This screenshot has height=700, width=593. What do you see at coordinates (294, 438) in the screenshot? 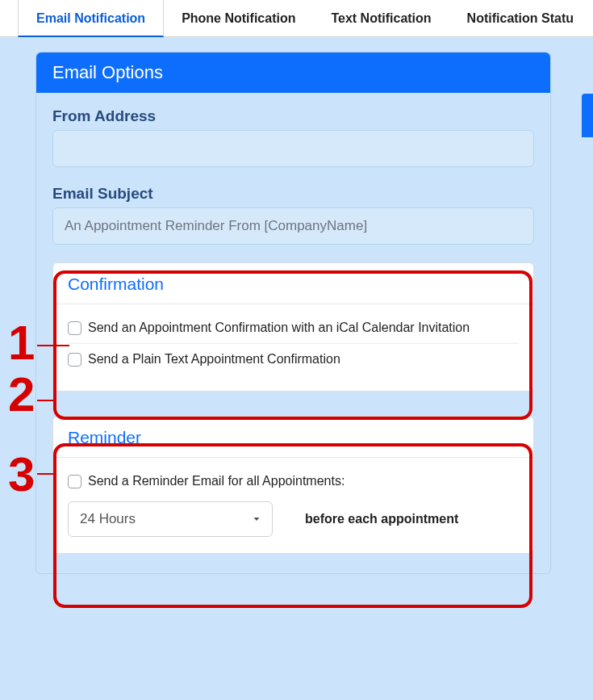
I see `reminder-title: Reminder` at bounding box center [294, 438].